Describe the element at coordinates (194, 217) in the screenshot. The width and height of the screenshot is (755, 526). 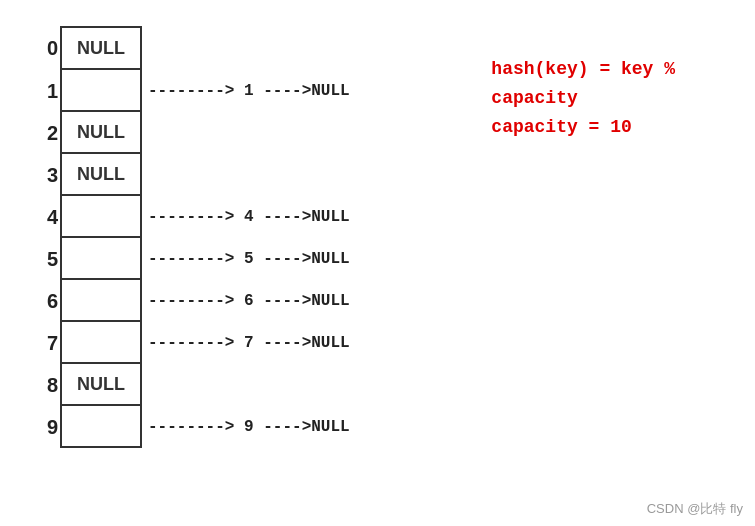
I see `table-row: 4--------> 4 ---->NULL` at that location.